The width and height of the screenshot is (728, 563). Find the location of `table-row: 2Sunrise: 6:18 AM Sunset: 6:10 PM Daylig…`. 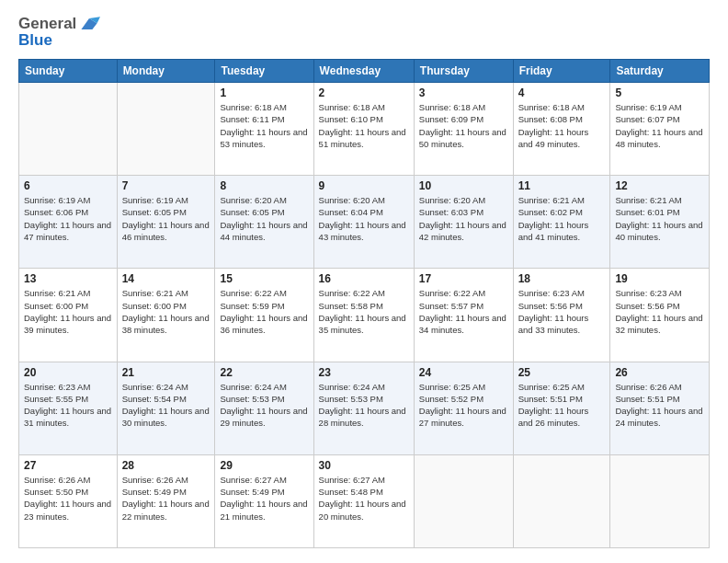

table-row: 2Sunrise: 6:18 AM Sunset: 6:10 PM Daylig… is located at coordinates (364, 129).